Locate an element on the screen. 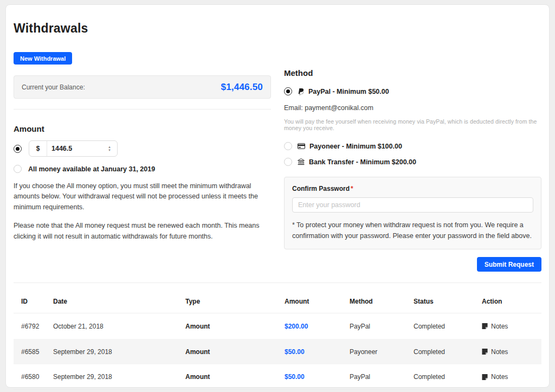  column-header-status: Status is located at coordinates (448, 301).